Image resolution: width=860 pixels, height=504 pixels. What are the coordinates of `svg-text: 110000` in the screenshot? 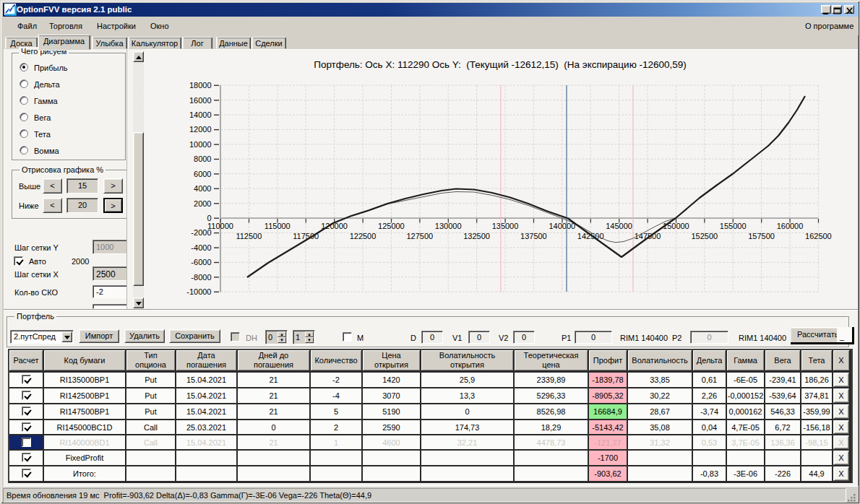 It's located at (220, 226).